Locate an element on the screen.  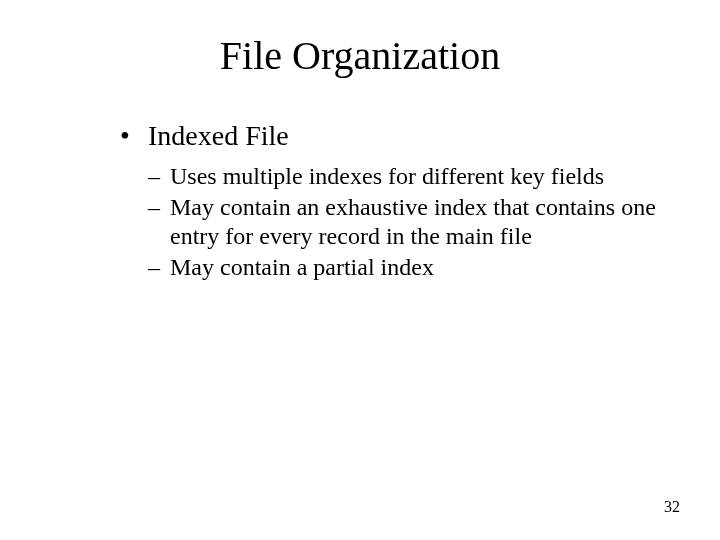
sub-bullet: – May contain a partial index is located at coordinates (404, 268).